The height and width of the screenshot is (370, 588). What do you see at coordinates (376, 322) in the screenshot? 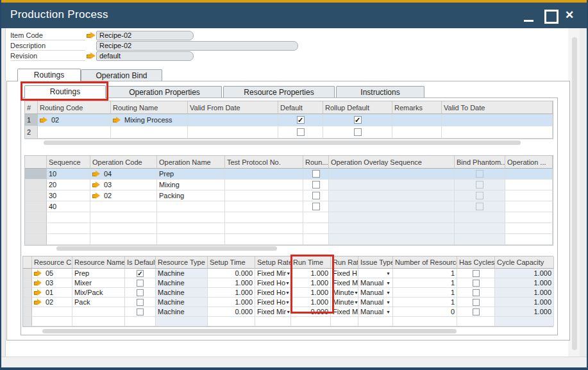
I see `issue_type-cell` at bounding box center [376, 322].